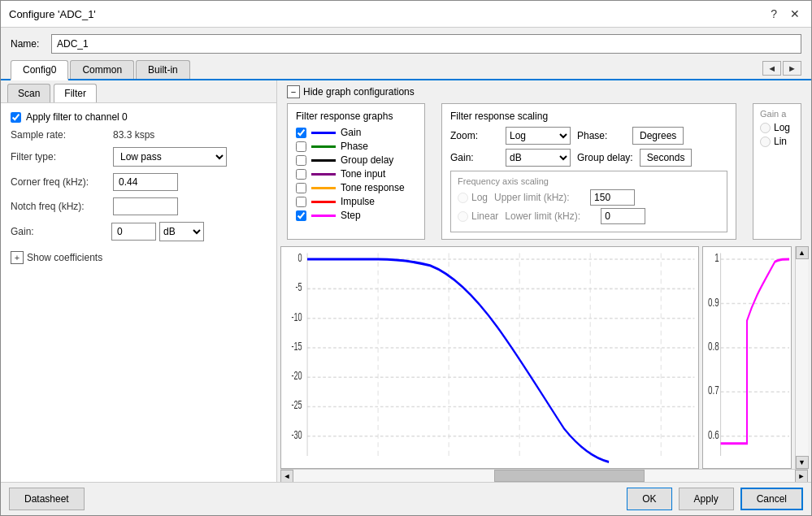  Describe the element at coordinates (777, 128) in the screenshot. I see `gain-log-row: Log` at that location.